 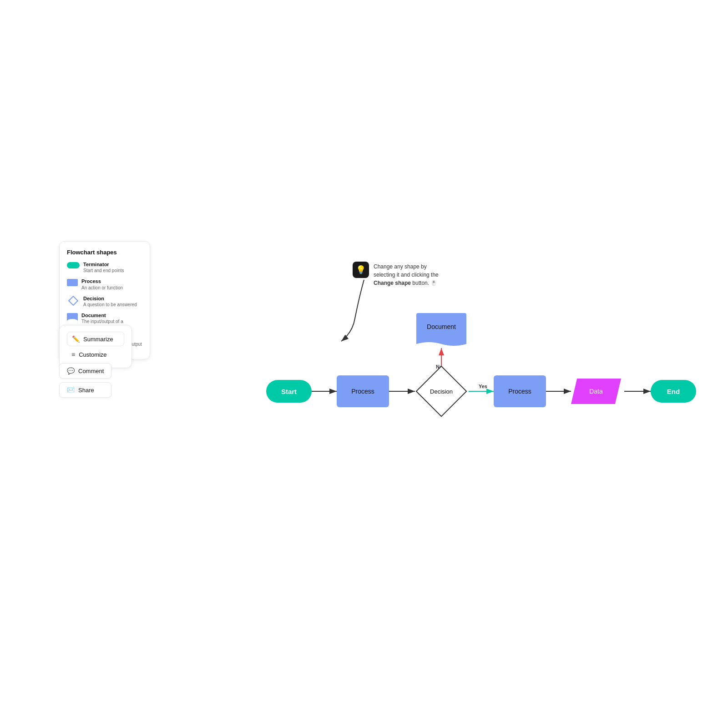 I want to click on bulb-icon: 💡, so click(x=361, y=270).